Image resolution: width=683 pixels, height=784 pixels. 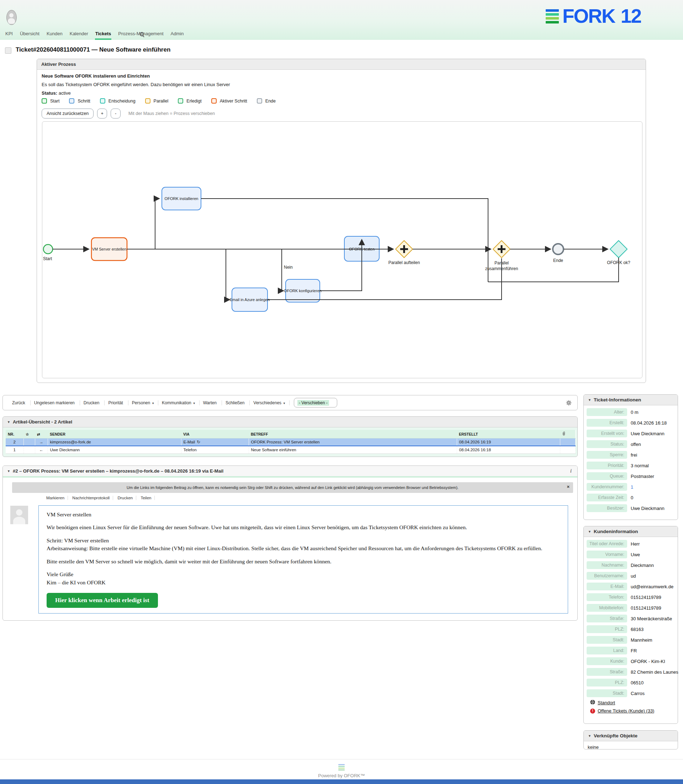 I want to click on zoom-in-button: +, so click(x=102, y=114).